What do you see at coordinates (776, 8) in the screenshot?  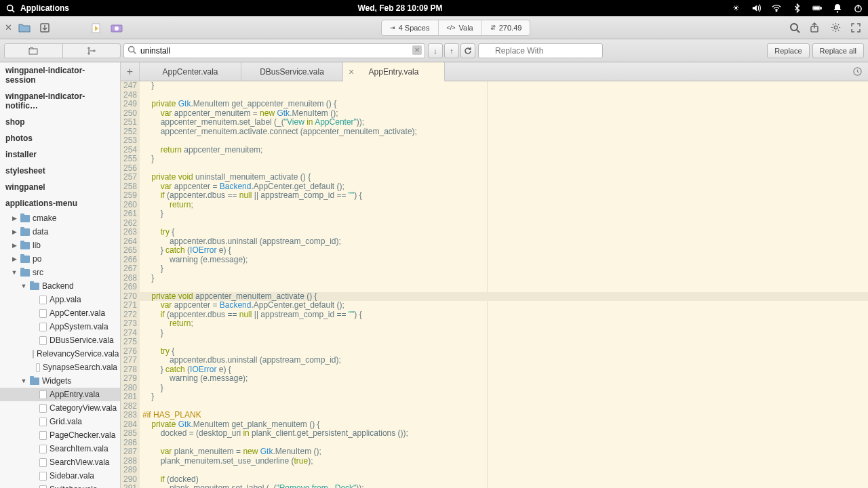 I see `wifi-icon` at bounding box center [776, 8].